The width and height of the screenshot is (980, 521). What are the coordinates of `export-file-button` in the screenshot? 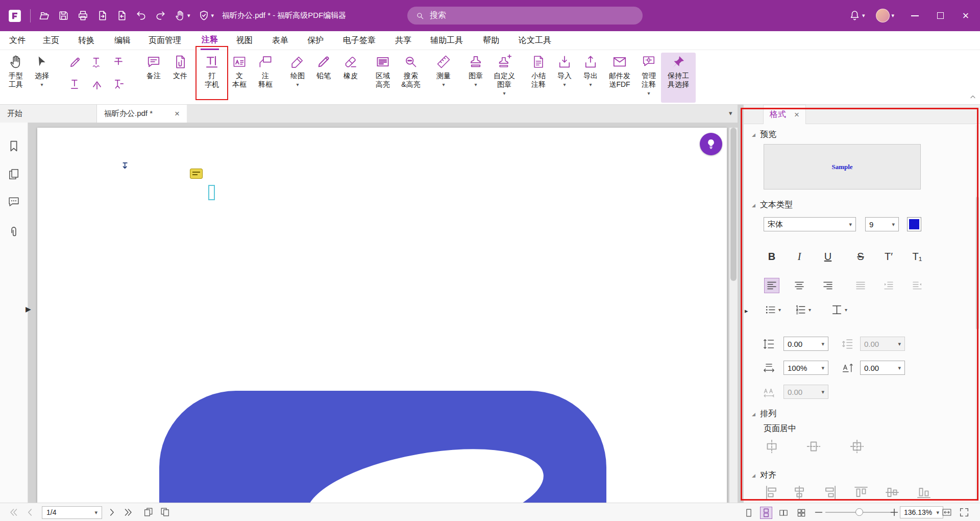 It's located at (102, 15).